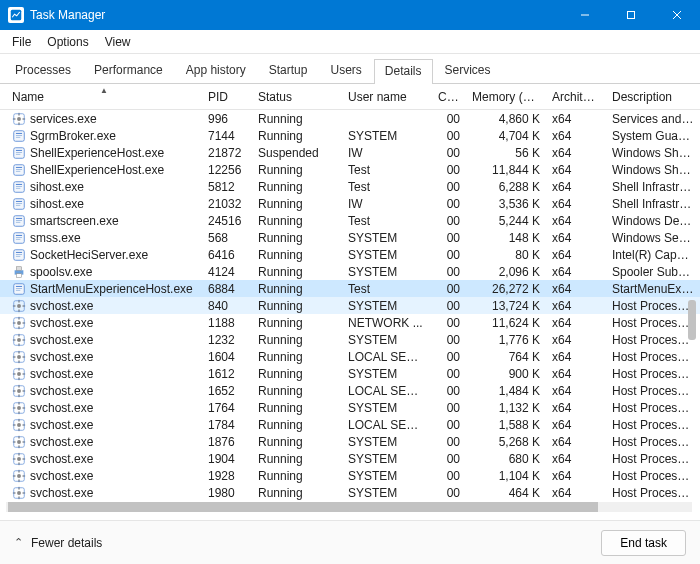  What do you see at coordinates (350, 220) in the screenshot?
I see `table-row: smartscreen.exe24516RunningTest005,244 K…` at bounding box center [350, 220].